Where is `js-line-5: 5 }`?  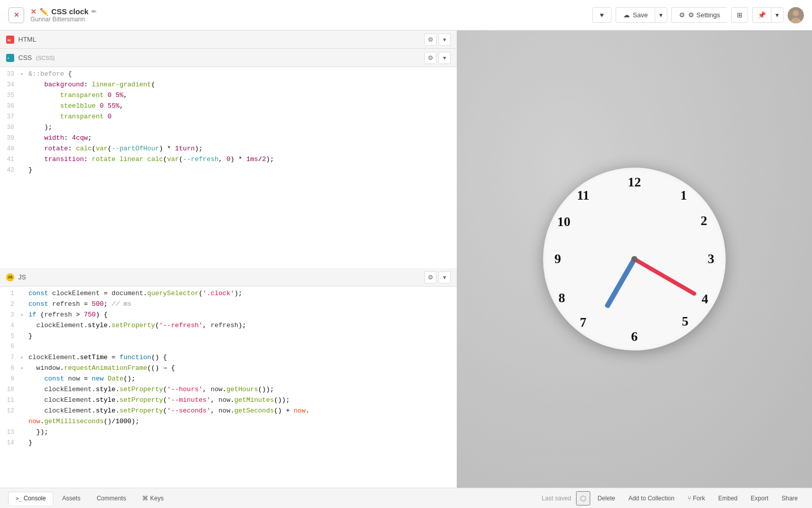 js-line-5: 5 } is located at coordinates (228, 336).